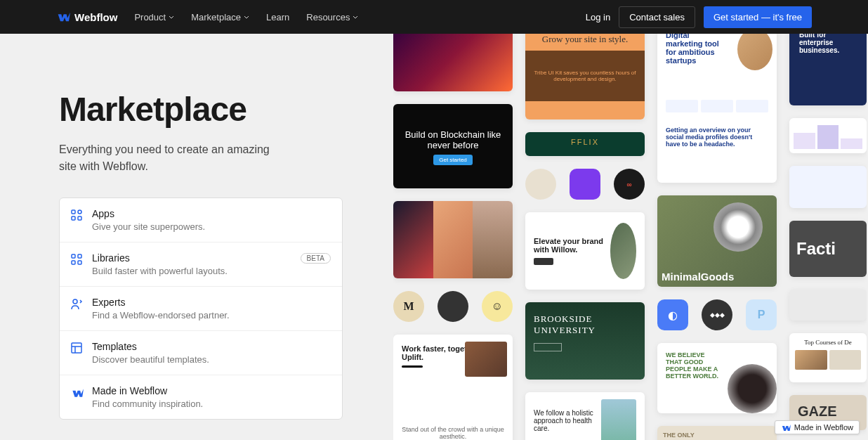  Describe the element at coordinates (699, 17) in the screenshot. I see `nav-right: Log in Contact sales Get started — it's …` at that location.